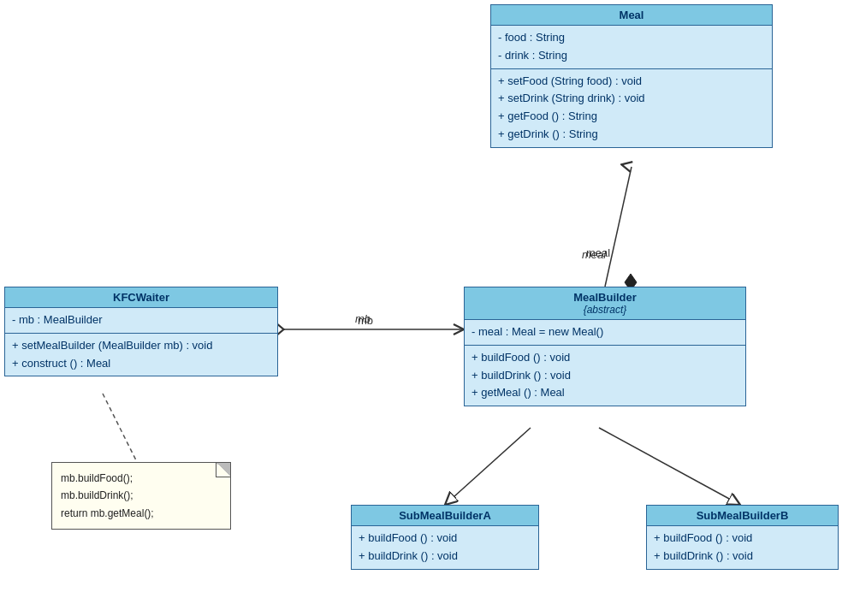 This screenshot has width=854, height=616. Describe the element at coordinates (632, 108) in the screenshot. I see `meal-methods: + setFood (String food) : void + setDrin…` at that location.